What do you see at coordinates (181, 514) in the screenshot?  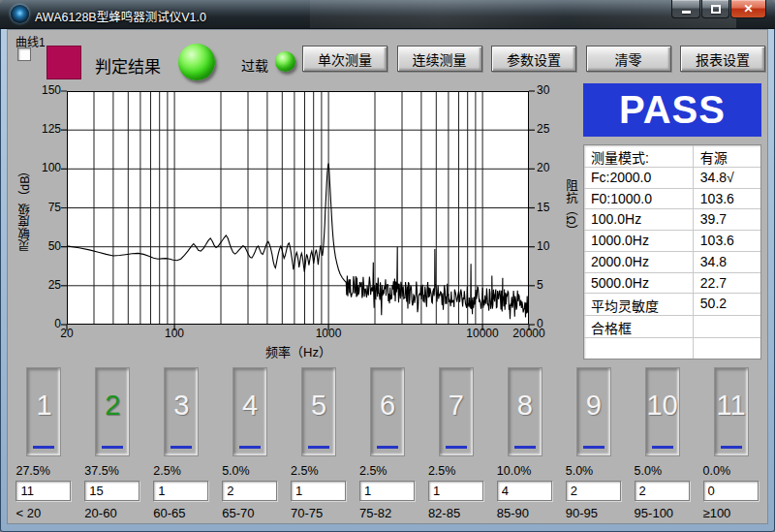 I see `bin-range-label: 60-65` at bounding box center [181, 514].